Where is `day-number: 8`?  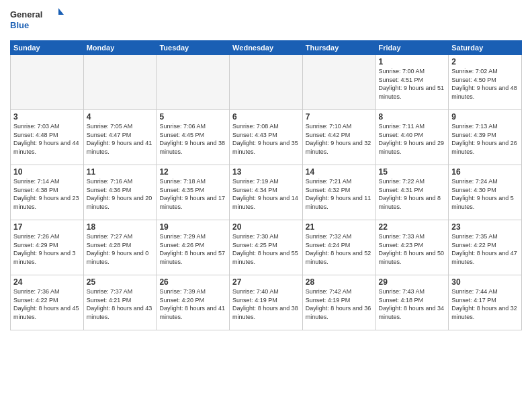
day-number: 8 is located at coordinates (412, 117).